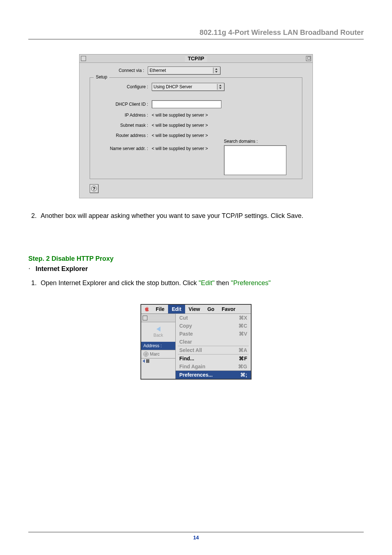 The height and width of the screenshot is (555, 392). Describe the element at coordinates (184, 318) in the screenshot. I see `menuitem-cut-label: Cut` at that location.